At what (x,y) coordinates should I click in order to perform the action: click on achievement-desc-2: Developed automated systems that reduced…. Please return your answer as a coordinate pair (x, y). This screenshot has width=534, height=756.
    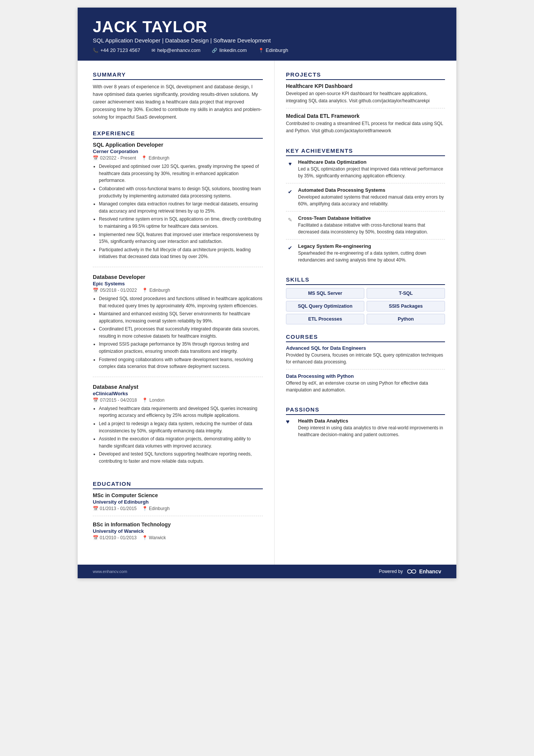
    Looking at the image, I should click on (372, 200).